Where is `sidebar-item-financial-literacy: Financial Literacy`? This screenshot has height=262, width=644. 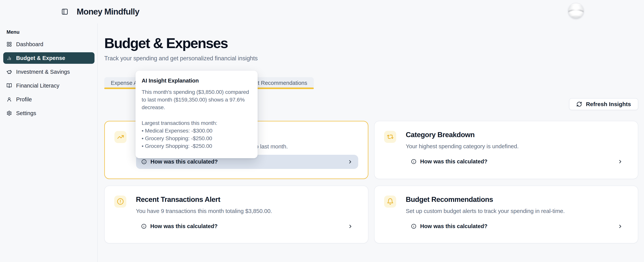 sidebar-item-financial-literacy: Financial Literacy is located at coordinates (49, 86).